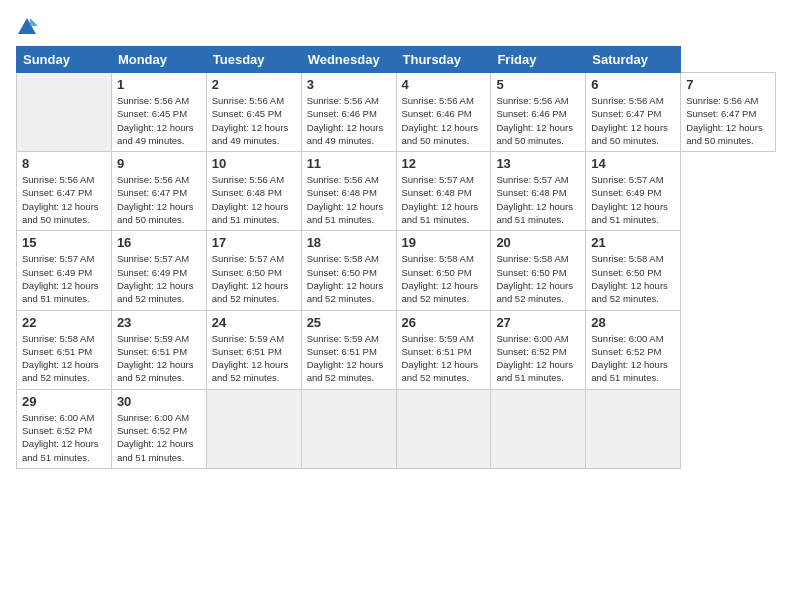  Describe the element at coordinates (159, 402) in the screenshot. I see `day-number: 30` at that location.